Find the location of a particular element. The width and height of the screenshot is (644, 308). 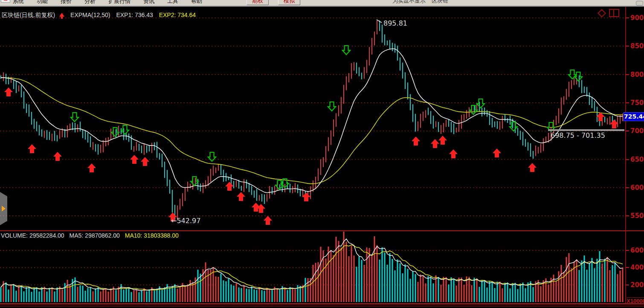

panel-separator is located at coordinates (322, 231).